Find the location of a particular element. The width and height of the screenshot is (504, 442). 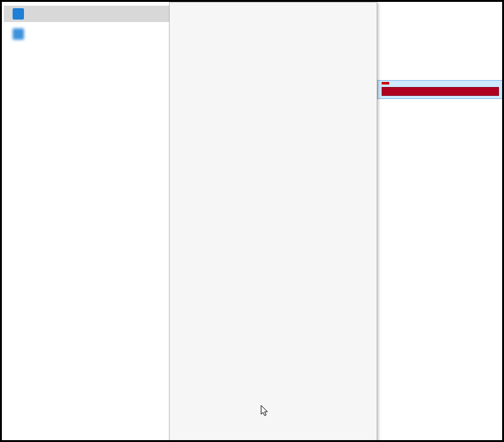

drive-usage-bar is located at coordinates (440, 91).